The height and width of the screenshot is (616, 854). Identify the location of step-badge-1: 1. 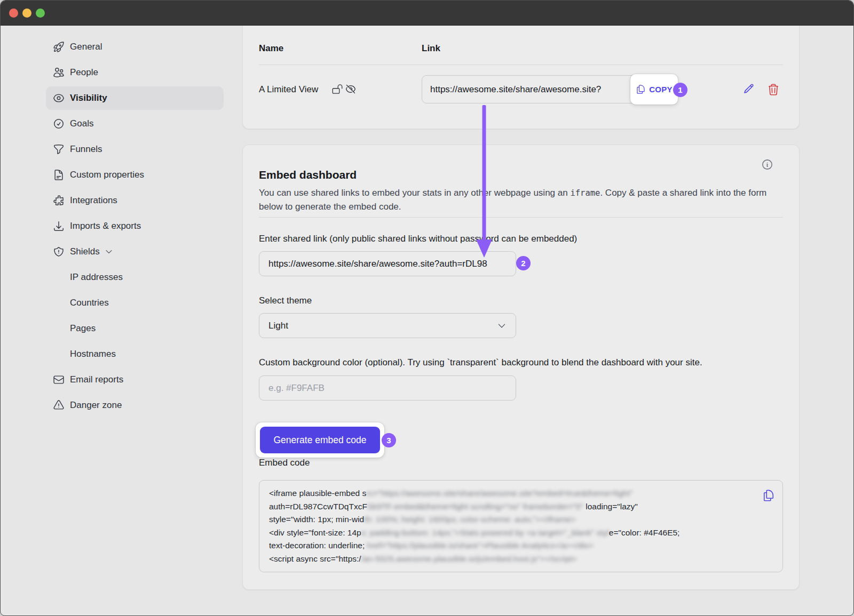
(680, 90).